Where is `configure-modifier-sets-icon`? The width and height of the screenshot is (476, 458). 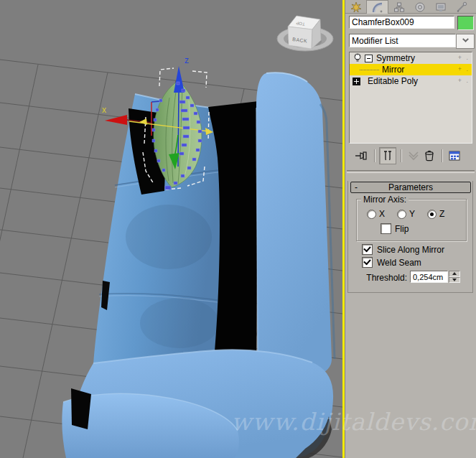
configure-modifier-sets-icon is located at coordinates (454, 156).